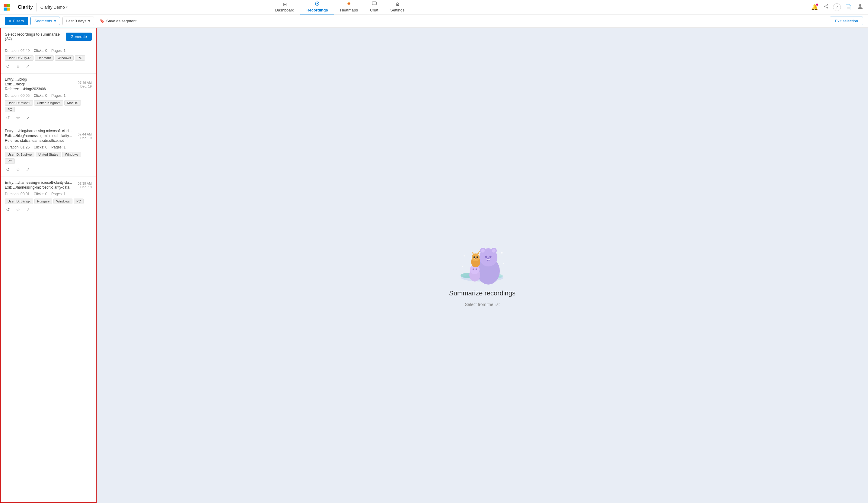 The image size is (868, 503). Describe the element at coordinates (48, 99) in the screenshot. I see `recording-card: Entry: .../blog/ Exit: .../blog/ Referre…` at that location.